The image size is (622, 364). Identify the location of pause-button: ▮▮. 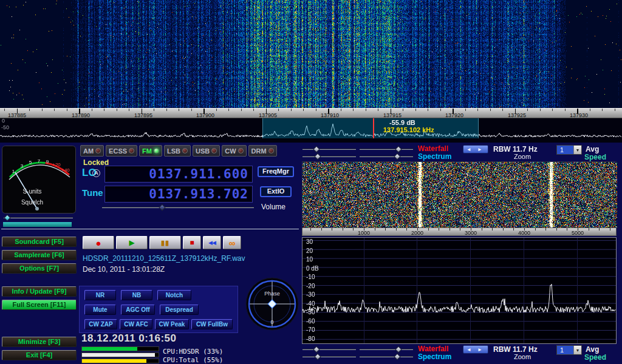
(165, 243).